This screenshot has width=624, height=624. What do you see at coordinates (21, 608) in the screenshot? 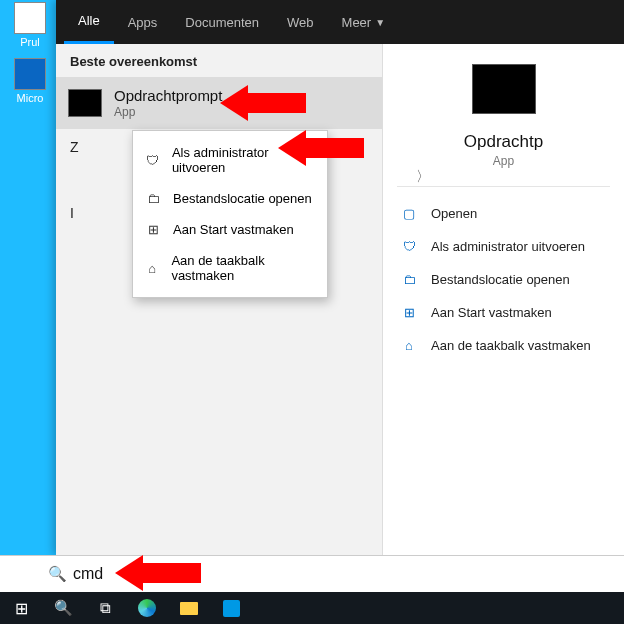
I see `start-button: ⊞` at bounding box center [21, 608].